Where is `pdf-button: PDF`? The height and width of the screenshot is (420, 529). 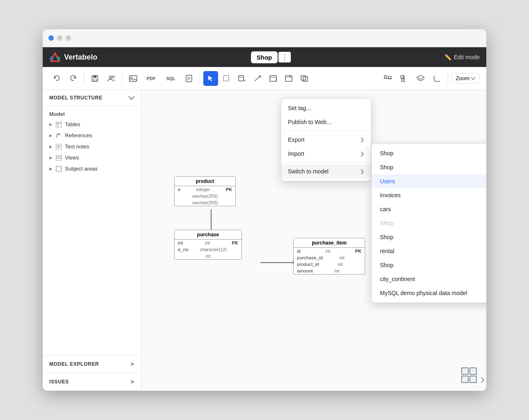
pdf-button: PDF is located at coordinates (151, 78).